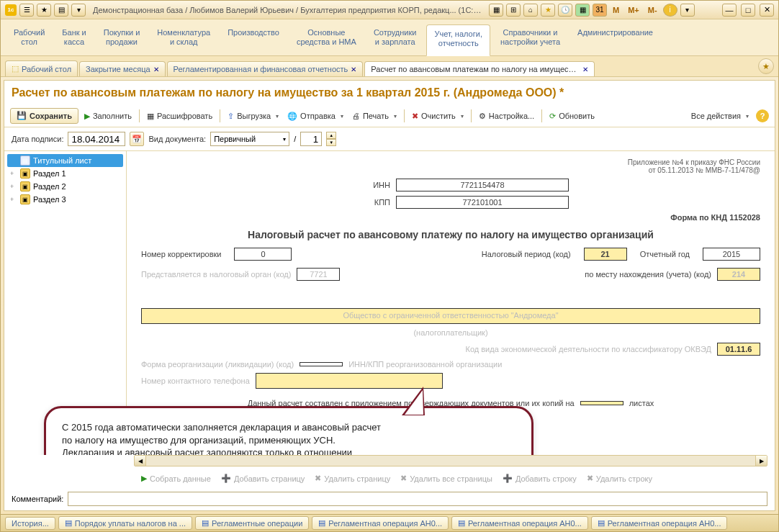 The height and width of the screenshot is (532, 779). I want to click on settings-button: ⚙Настройка..., so click(507, 117).